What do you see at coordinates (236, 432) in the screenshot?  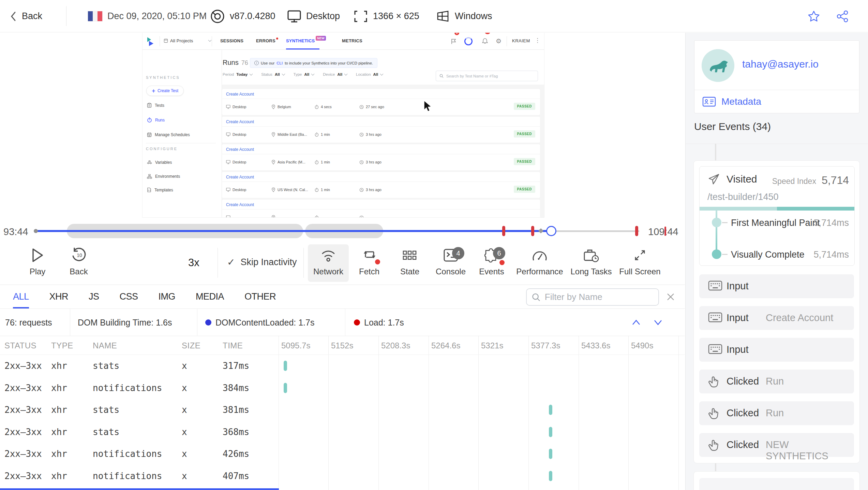 I see `request-time: 368ms` at bounding box center [236, 432].